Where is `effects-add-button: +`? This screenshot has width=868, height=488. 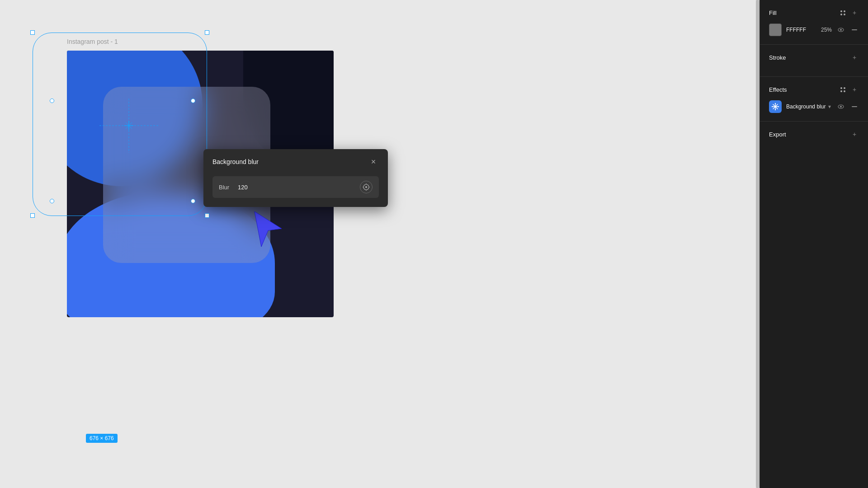
effects-add-button: + is located at coordinates (854, 89).